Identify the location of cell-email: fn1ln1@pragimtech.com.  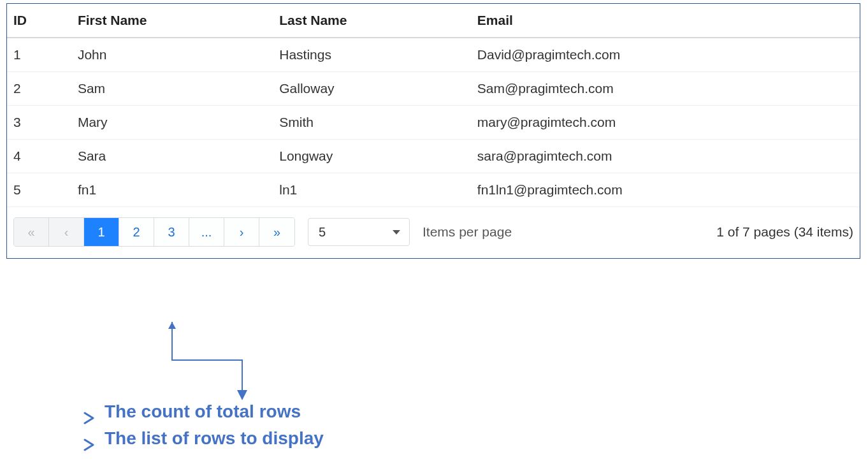
(665, 190).